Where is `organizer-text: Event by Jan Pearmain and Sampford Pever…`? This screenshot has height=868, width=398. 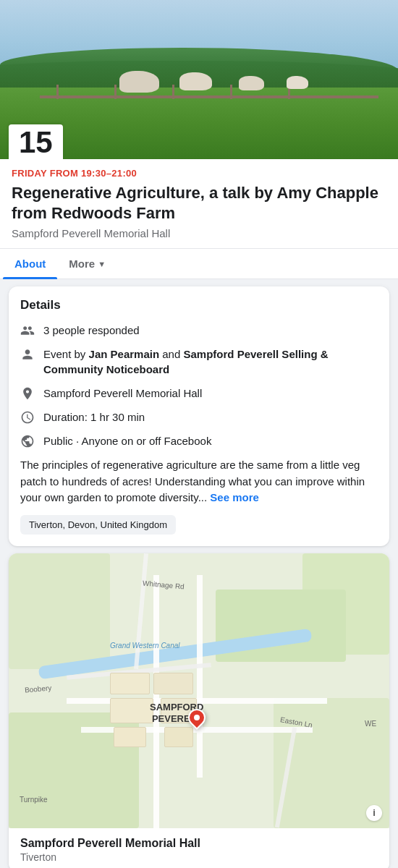 organizer-text: Event by Jan Pearmain and Sampford Pever… is located at coordinates (211, 362).